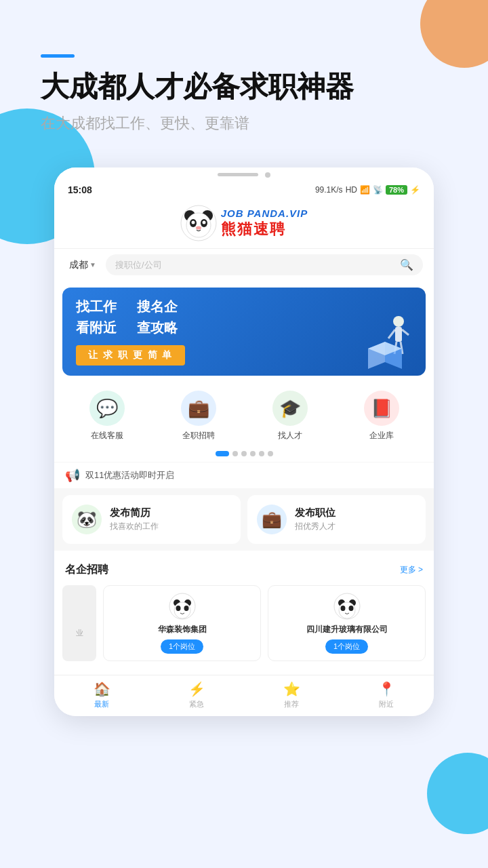 The width and height of the screenshot is (488, 868). I want to click on tab-urgent-icon: ⚡, so click(197, 689).